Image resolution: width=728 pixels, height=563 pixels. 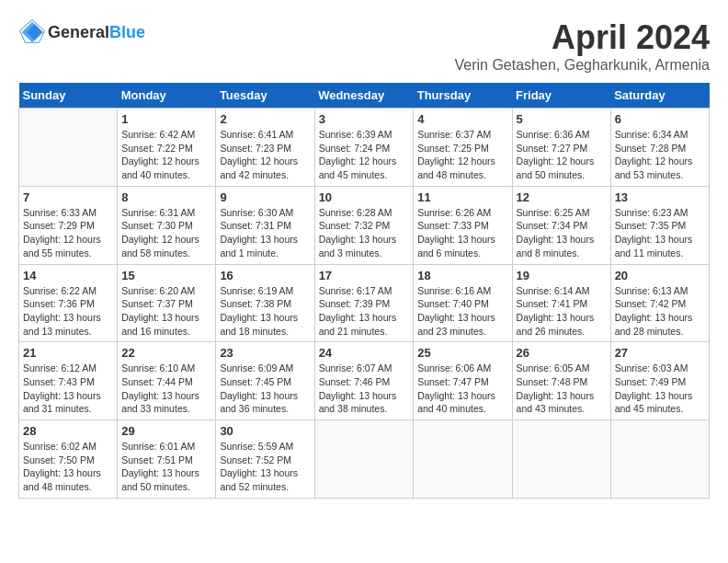 I want to click on day-number: 5, so click(x=562, y=120).